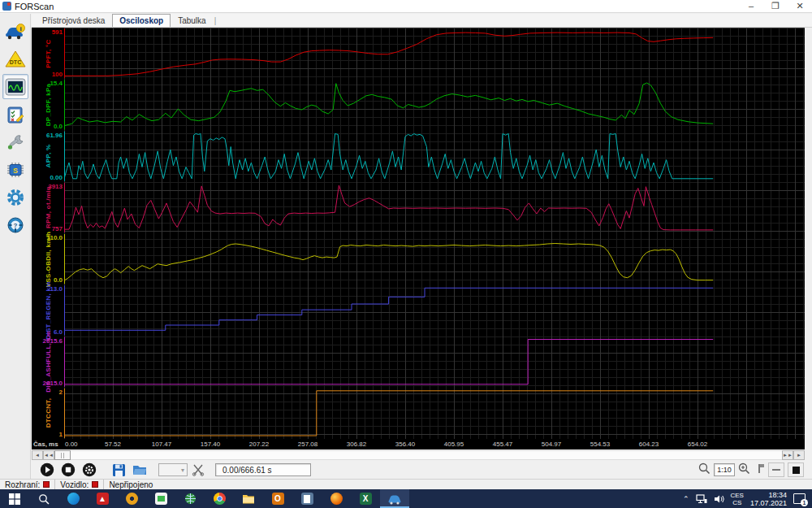 Image resolution: width=812 pixels, height=508 pixels. What do you see at coordinates (47, 135) in the screenshot?
I see `y-max-app: 61.96` at bounding box center [47, 135].